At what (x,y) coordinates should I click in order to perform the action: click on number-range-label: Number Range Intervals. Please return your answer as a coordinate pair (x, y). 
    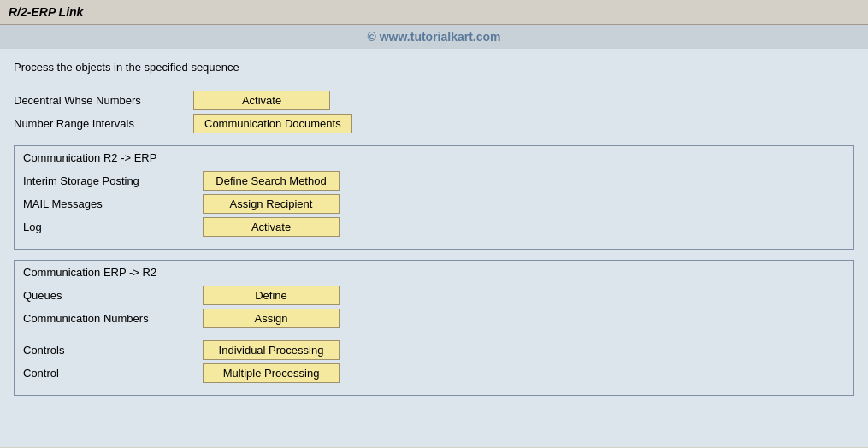
    Looking at the image, I should click on (103, 123).